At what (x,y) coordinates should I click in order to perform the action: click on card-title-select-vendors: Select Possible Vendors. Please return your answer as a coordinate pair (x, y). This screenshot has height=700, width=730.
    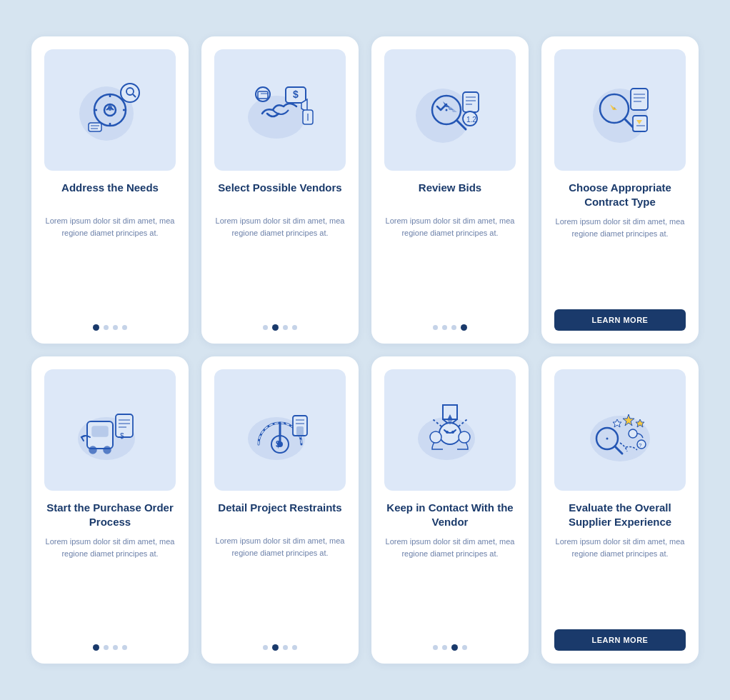
    Looking at the image, I should click on (280, 194).